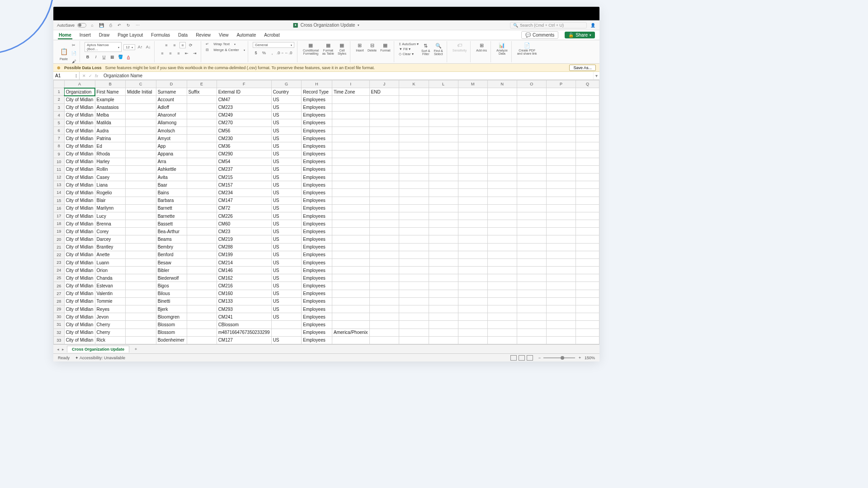 The image size is (868, 488). I want to click on row-header: 22, so click(59, 255).